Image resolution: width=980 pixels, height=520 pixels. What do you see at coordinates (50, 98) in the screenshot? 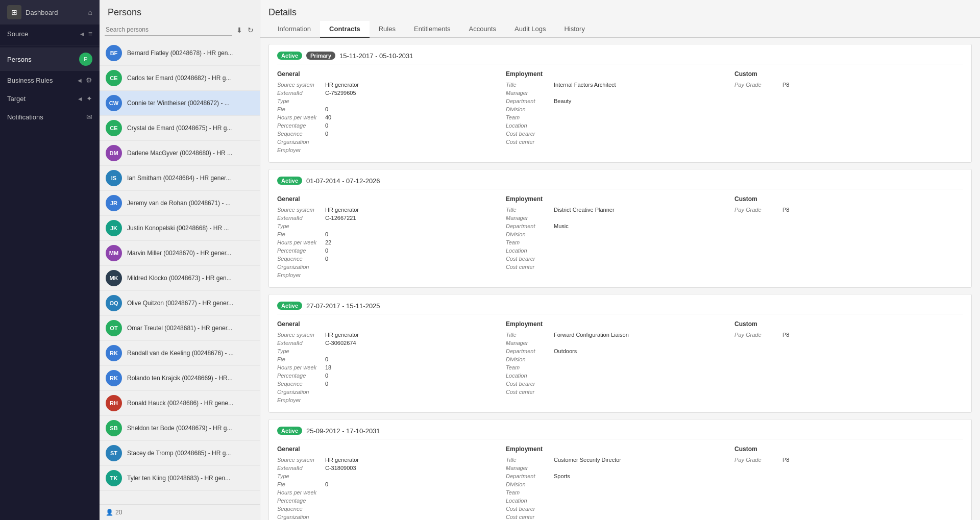
I see `sidebar-item-target: Target ◀ ✦` at bounding box center [50, 98].